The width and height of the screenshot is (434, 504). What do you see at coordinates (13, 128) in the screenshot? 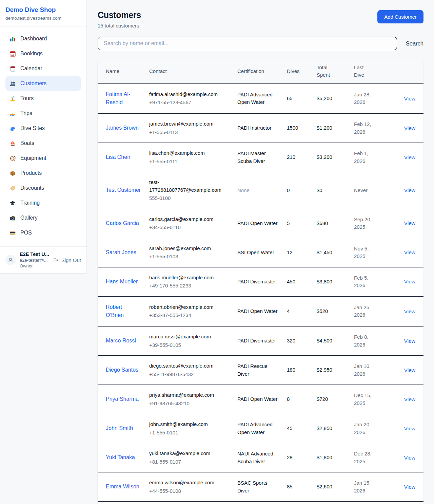
I see `dive-sites-wave-icon` at bounding box center [13, 128].